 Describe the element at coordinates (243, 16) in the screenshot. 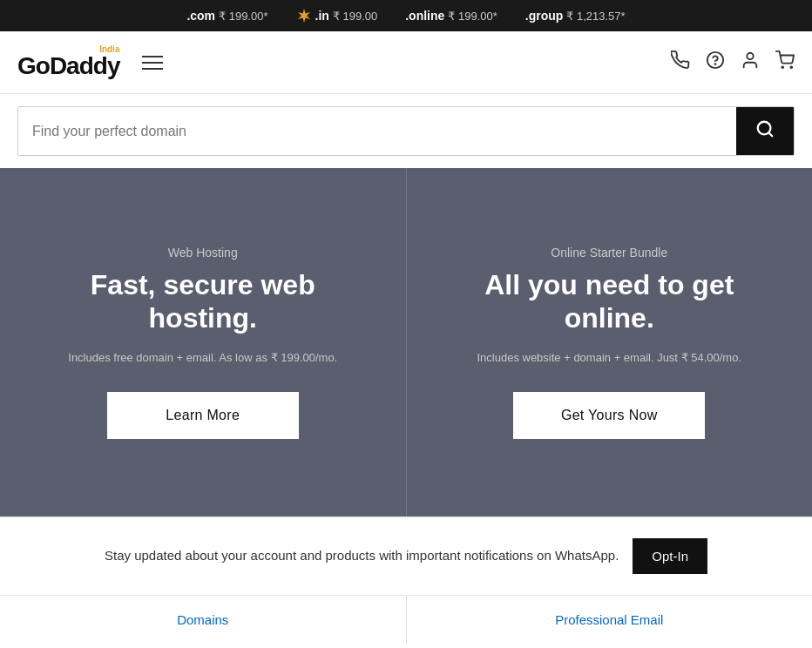

I see `promo-price-com: ₹ 199.00*` at that location.